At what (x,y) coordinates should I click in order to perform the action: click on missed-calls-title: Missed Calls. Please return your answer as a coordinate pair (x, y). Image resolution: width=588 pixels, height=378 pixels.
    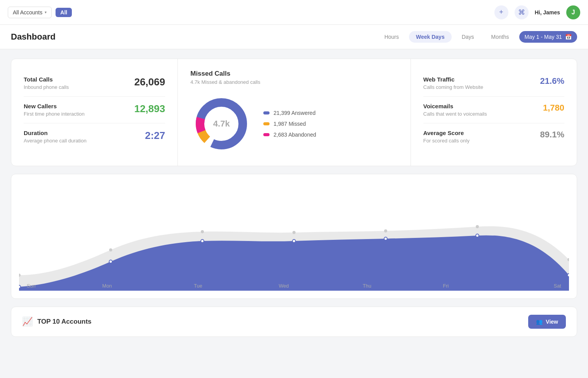
    Looking at the image, I should click on (294, 74).